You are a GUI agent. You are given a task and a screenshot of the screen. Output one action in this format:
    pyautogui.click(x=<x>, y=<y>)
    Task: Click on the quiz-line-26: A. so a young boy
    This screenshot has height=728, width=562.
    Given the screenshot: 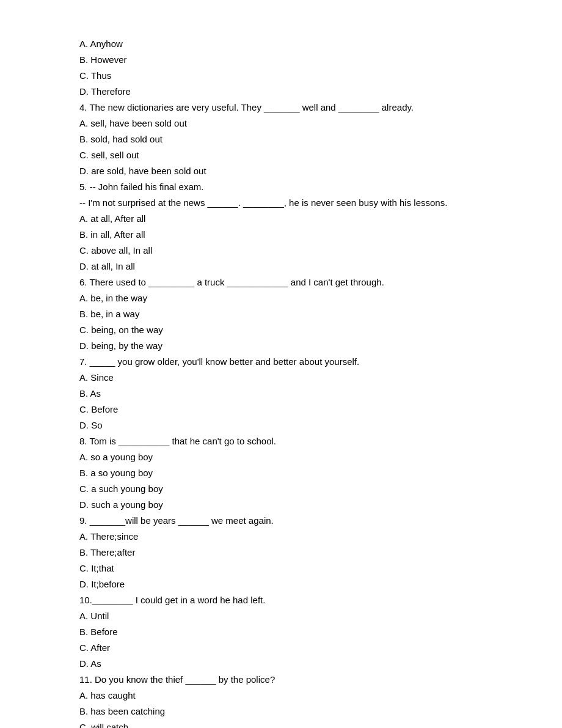 What is the action you would take?
    pyautogui.click(x=281, y=457)
    